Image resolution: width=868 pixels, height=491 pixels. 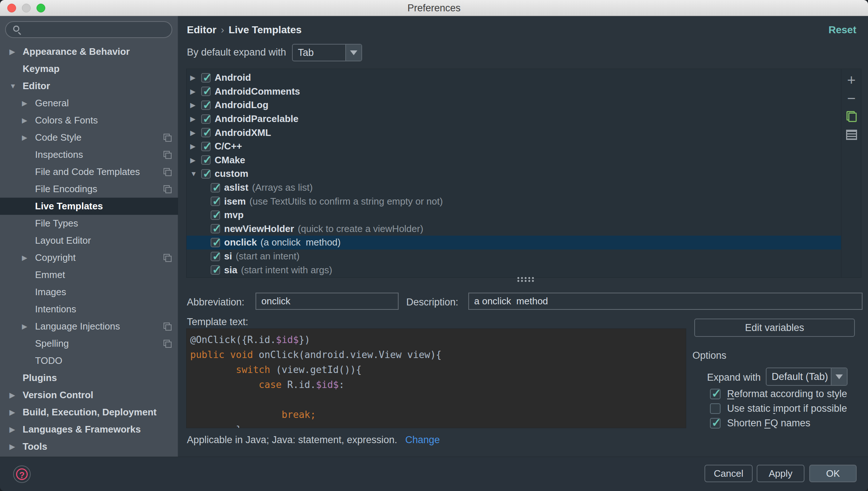 I want to click on search-box, so click(x=89, y=30).